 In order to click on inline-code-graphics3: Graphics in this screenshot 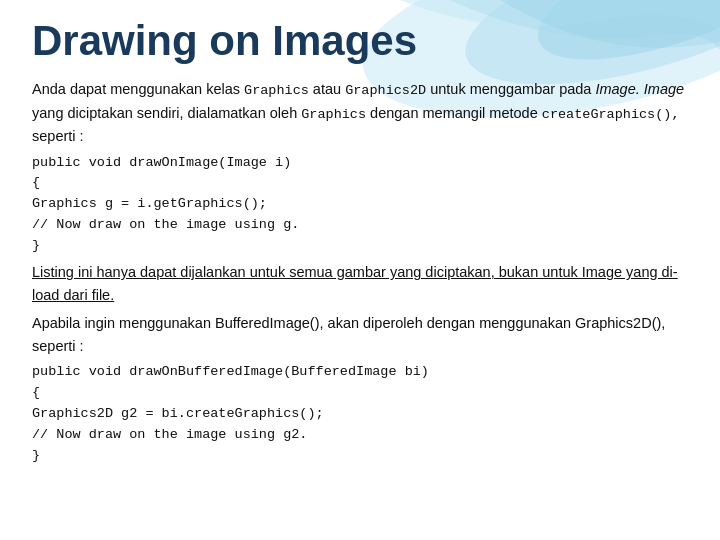, I will do `click(334, 114)`.